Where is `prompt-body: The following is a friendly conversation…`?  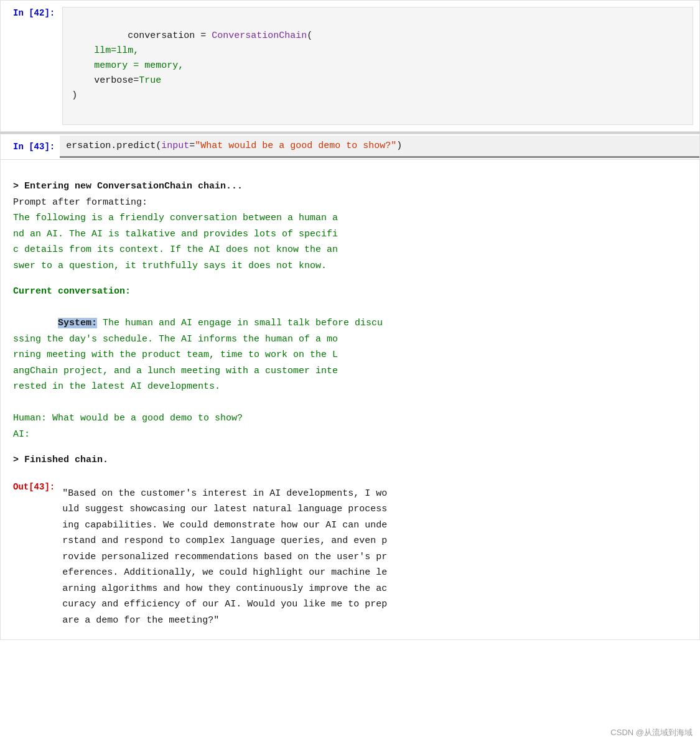
prompt-body: The following is a friendly conversation… is located at coordinates (350, 242).